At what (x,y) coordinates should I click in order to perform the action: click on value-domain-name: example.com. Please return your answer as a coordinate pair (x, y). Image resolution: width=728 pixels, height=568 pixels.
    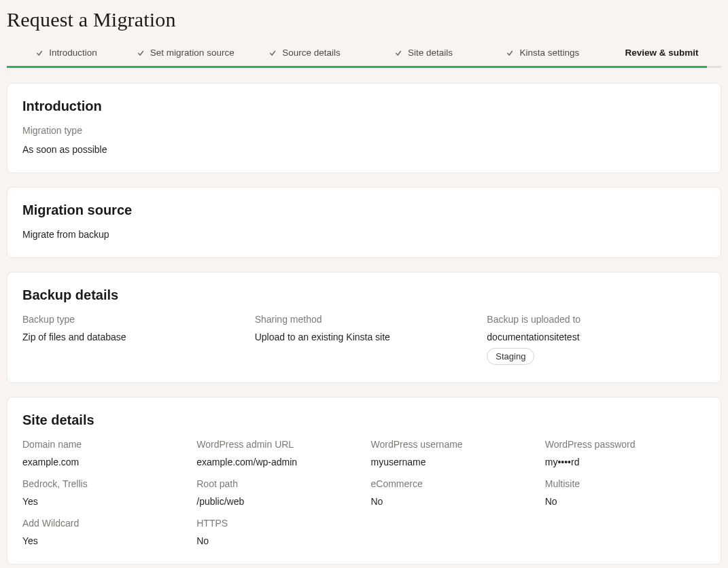
    Looking at the image, I should click on (103, 462).